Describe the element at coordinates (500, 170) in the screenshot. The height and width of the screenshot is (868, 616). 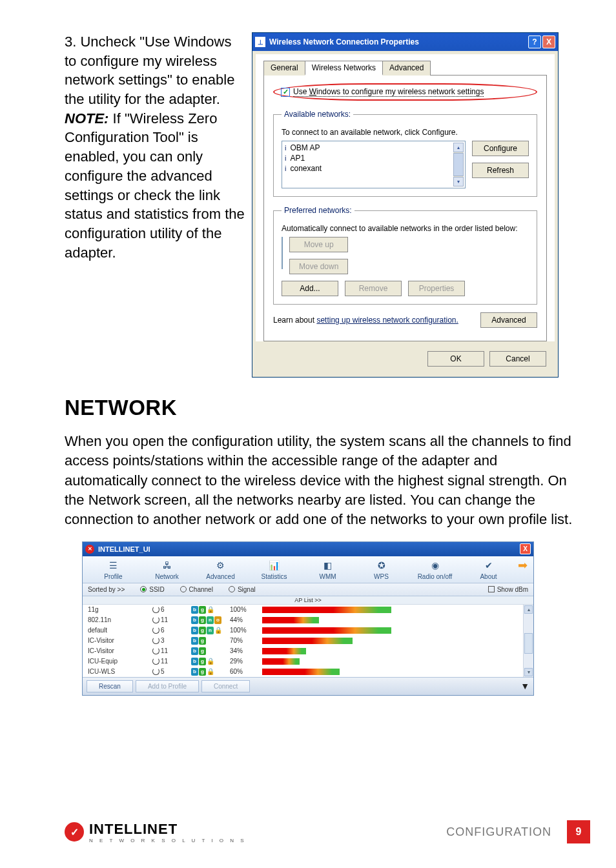
I see `refresh-button: Refresh` at that location.